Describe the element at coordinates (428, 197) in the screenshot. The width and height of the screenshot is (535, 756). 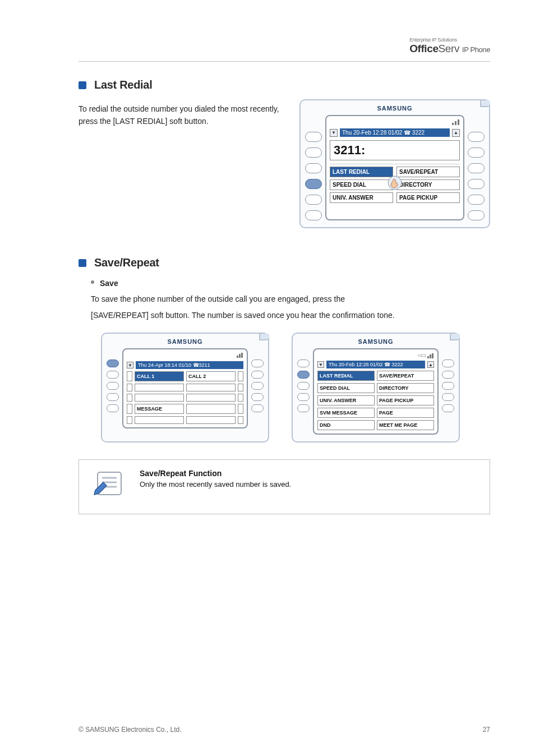
I see `softkey-page-pickup: PAGE PICKUP` at that location.